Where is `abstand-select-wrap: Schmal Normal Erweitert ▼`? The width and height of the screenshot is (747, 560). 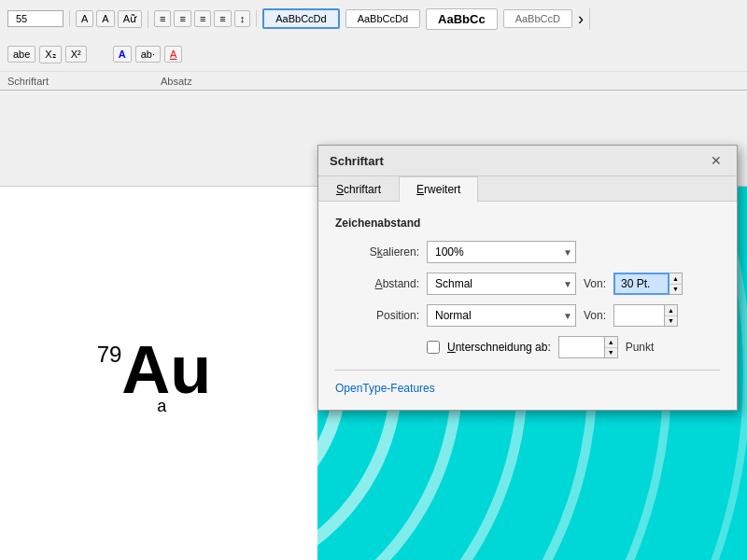
abstand-select-wrap: Schmal Normal Erweitert ▼ is located at coordinates (501, 284).